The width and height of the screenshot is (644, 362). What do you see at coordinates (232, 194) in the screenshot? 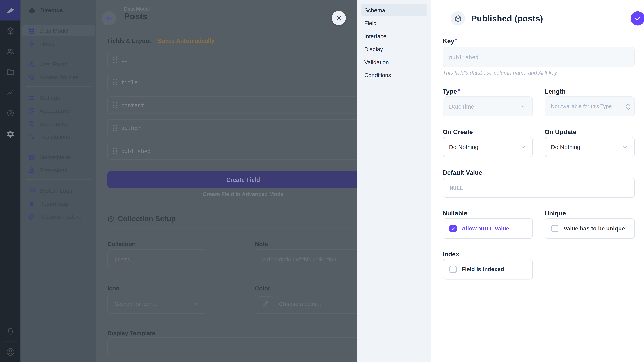
I see `create-field-advanced-link: Create Field in Advanced Mode` at bounding box center [232, 194].